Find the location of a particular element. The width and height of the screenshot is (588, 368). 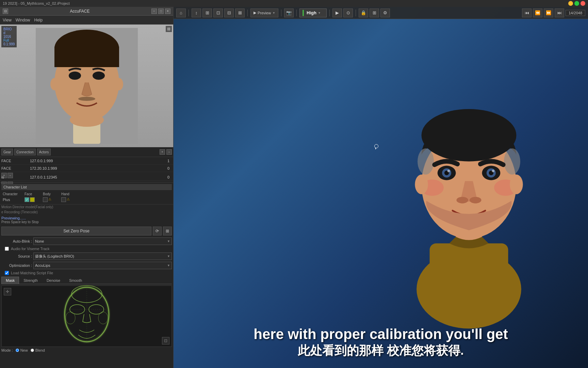

lock-btn: 🔒 is located at coordinates (363, 13).